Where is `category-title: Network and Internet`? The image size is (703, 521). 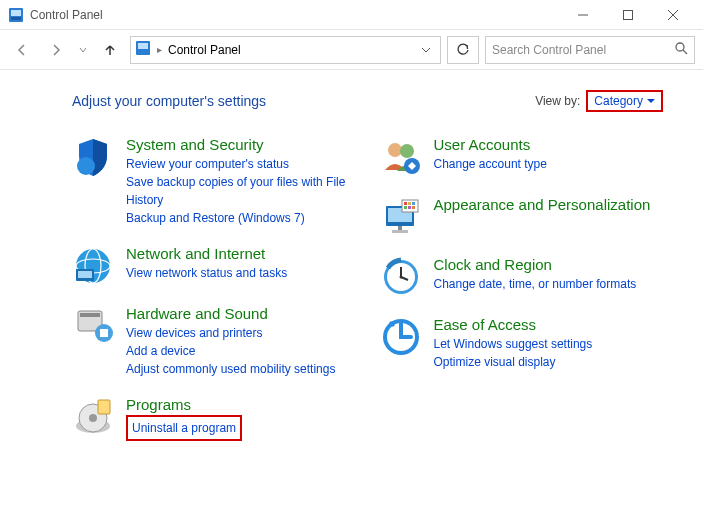
category-title: Network and Internet is located at coordinates (241, 254).